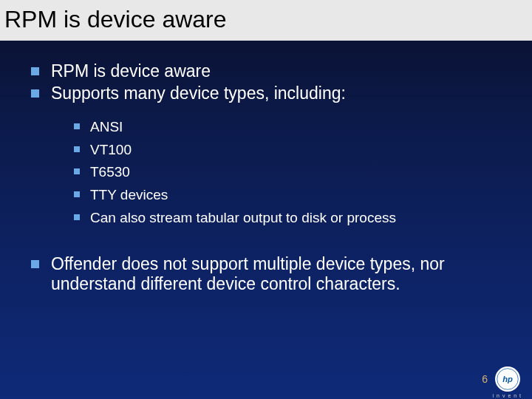  What do you see at coordinates (296, 218) in the screenshot?
I see `bullet-level2: Can also stream tabular output to disk o…` at bounding box center [296, 218].